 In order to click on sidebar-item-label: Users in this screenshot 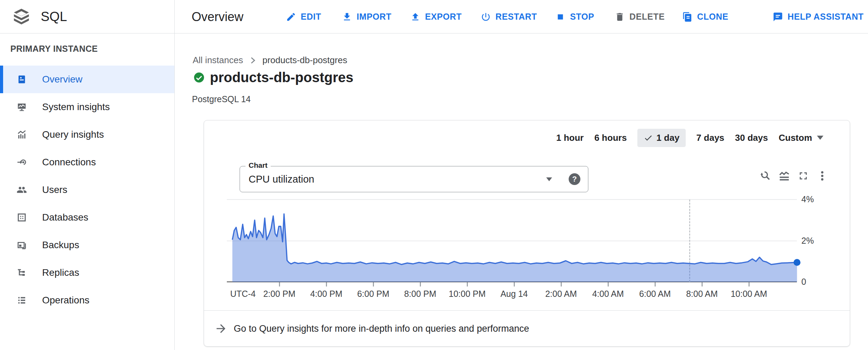, I will do `click(55, 190)`.